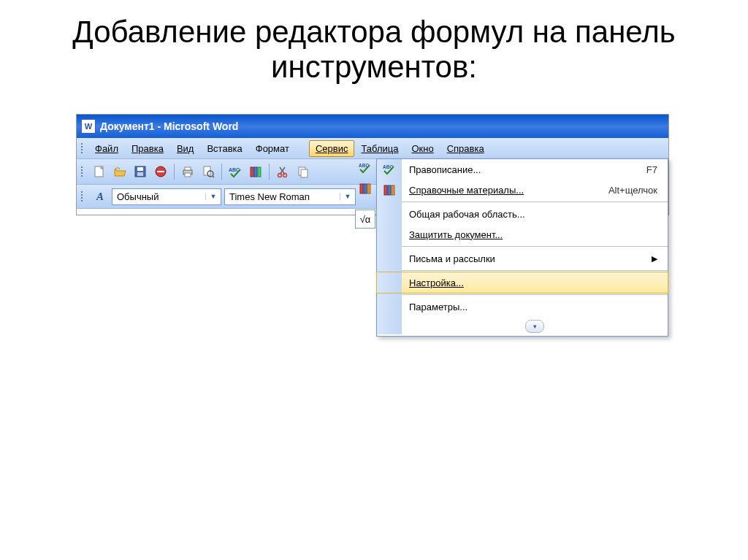  What do you see at coordinates (365, 188) in the screenshot?
I see `books-icon` at bounding box center [365, 188].